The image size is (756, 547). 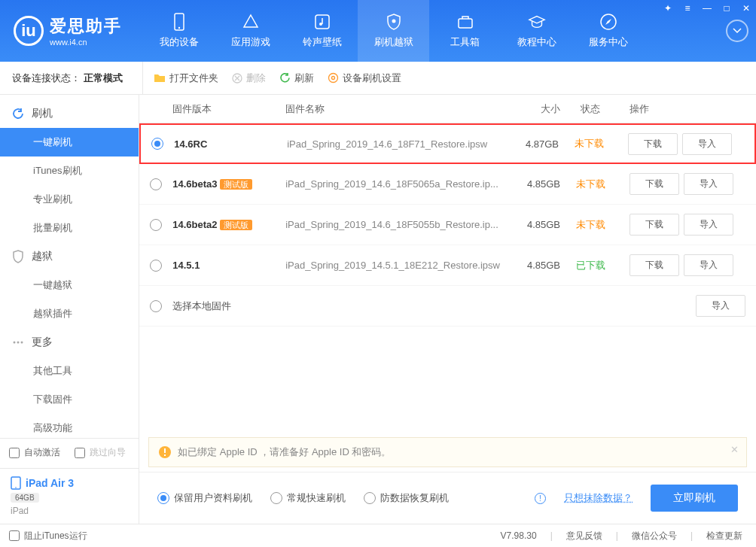 I want to click on firmware-row: 14.6RCiPad_Spring_2019_14.6_18F71_Restor…, so click(x=447, y=144).